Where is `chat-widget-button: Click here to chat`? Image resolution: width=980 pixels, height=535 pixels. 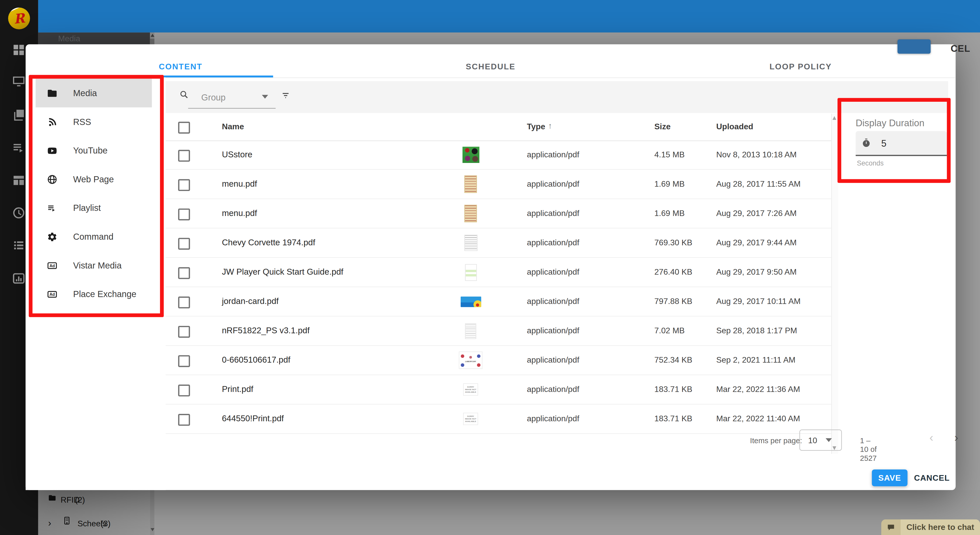 chat-widget-button: Click here to chat is located at coordinates (931, 527).